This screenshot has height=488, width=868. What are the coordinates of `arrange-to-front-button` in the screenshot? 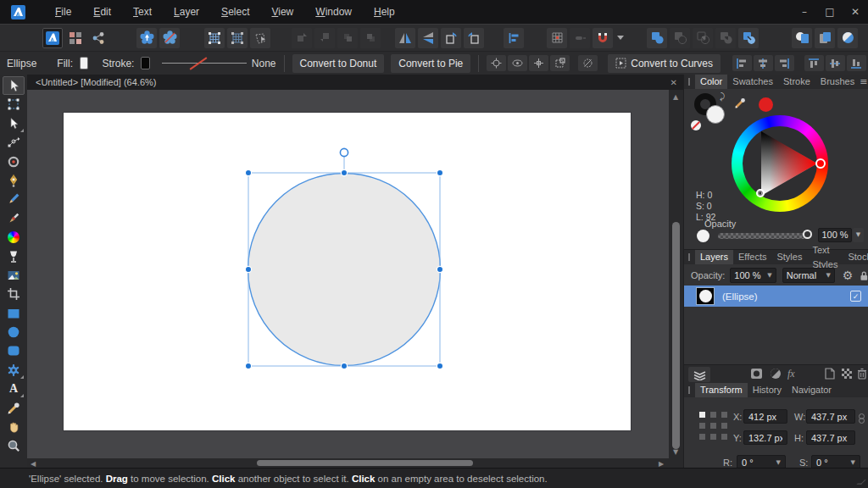 It's located at (348, 38).